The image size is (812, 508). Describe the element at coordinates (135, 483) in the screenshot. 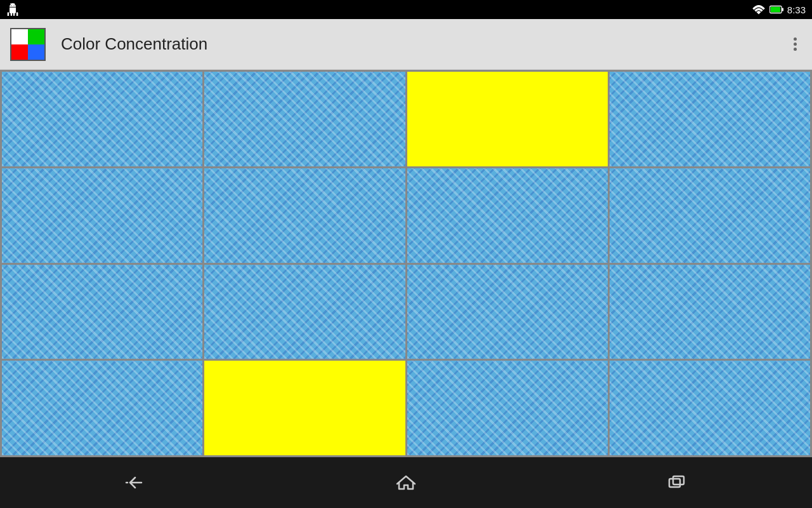

I see `back-button` at that location.